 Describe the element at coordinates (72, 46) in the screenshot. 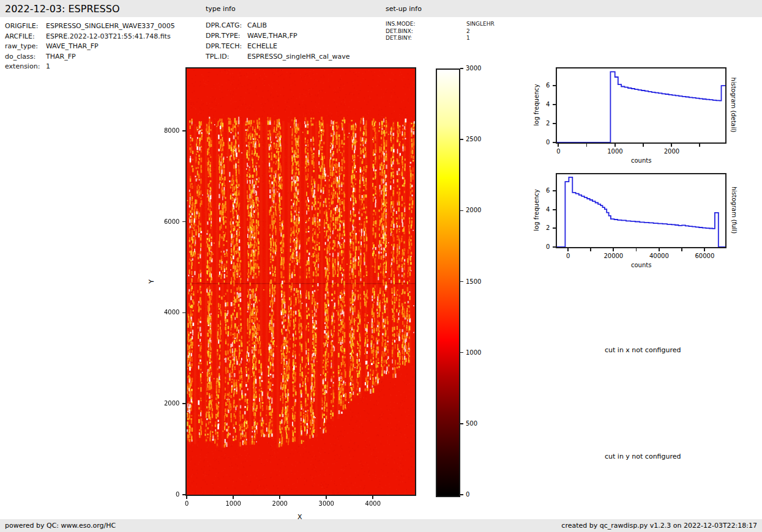

I see `info-value: WAVE_THAR_FP` at that location.